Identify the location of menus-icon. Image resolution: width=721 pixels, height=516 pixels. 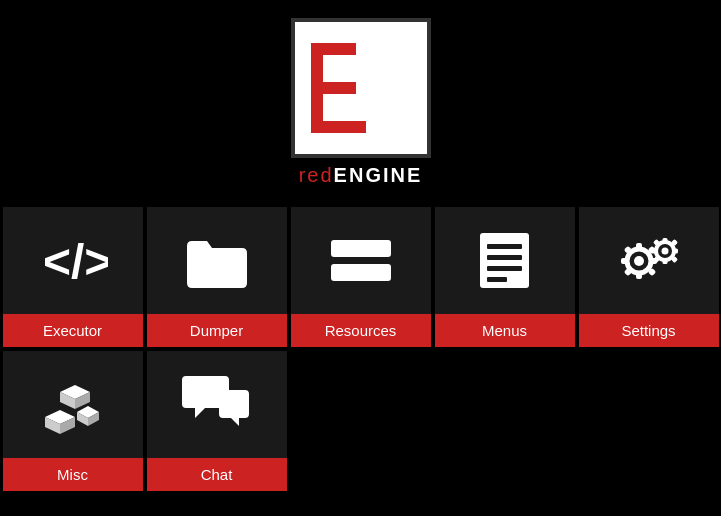
(504, 260).